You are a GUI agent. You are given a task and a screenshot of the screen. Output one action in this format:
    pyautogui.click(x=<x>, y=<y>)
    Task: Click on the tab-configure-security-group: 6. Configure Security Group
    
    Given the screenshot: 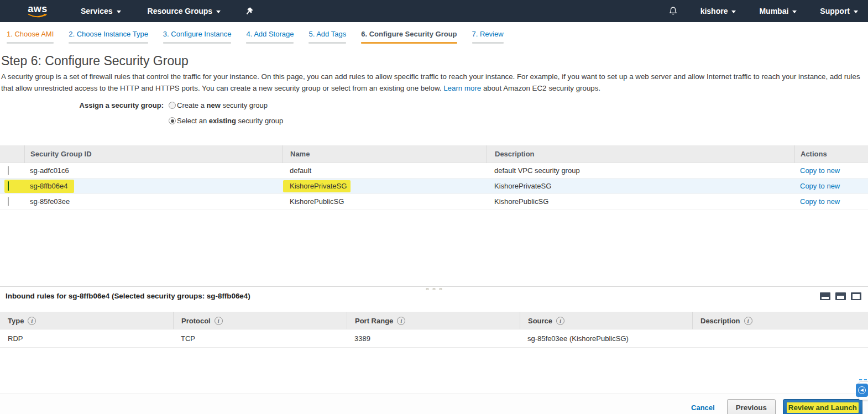 What is the action you would take?
    pyautogui.click(x=409, y=36)
    